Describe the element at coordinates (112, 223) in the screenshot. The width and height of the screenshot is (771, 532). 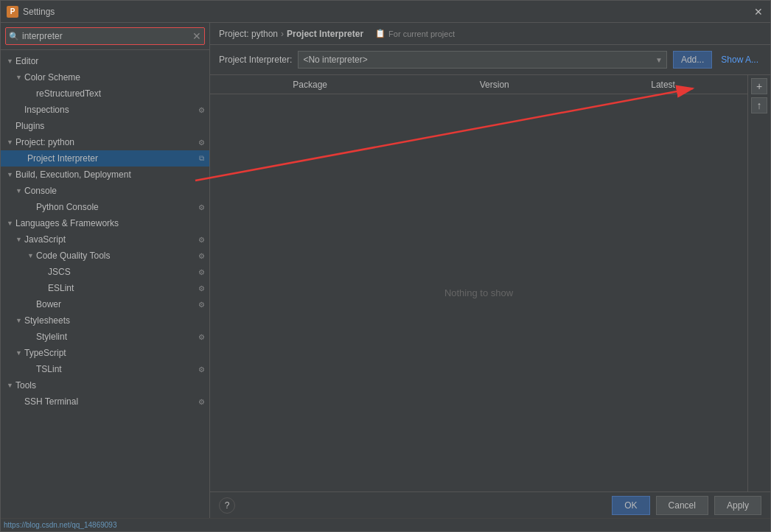
I see `sidebar-item-label: Languages & Frameworks` at that location.